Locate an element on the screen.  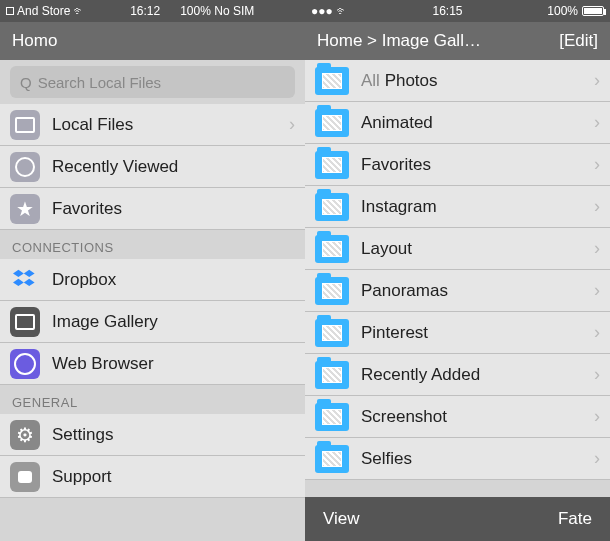
folder-label: Instagram is located at coordinates (478, 207).